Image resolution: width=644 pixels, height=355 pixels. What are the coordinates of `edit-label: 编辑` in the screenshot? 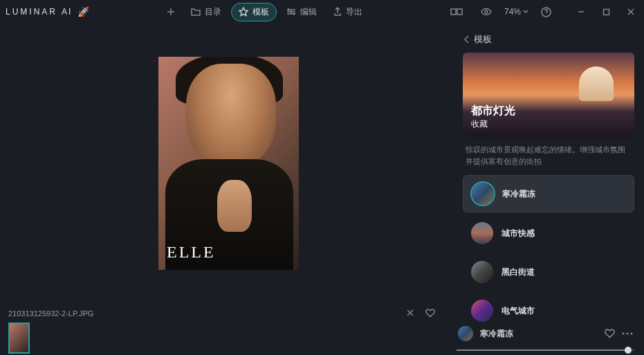 It's located at (309, 12).